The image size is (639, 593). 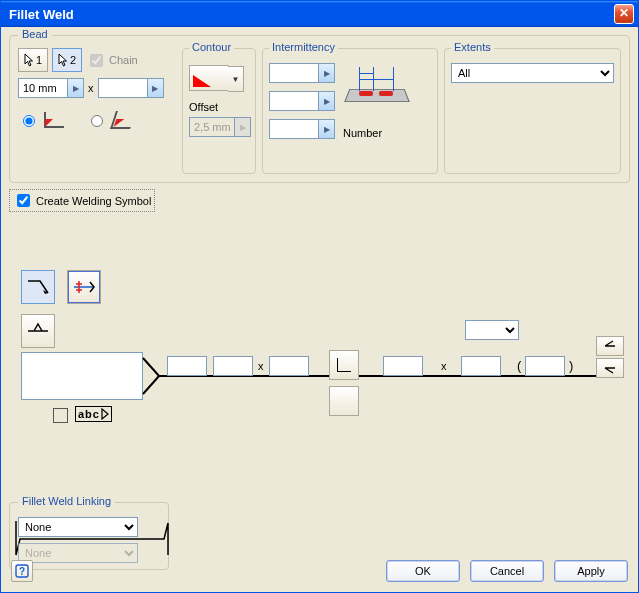 I want to click on symbol-field-b1, so click(x=403, y=366).